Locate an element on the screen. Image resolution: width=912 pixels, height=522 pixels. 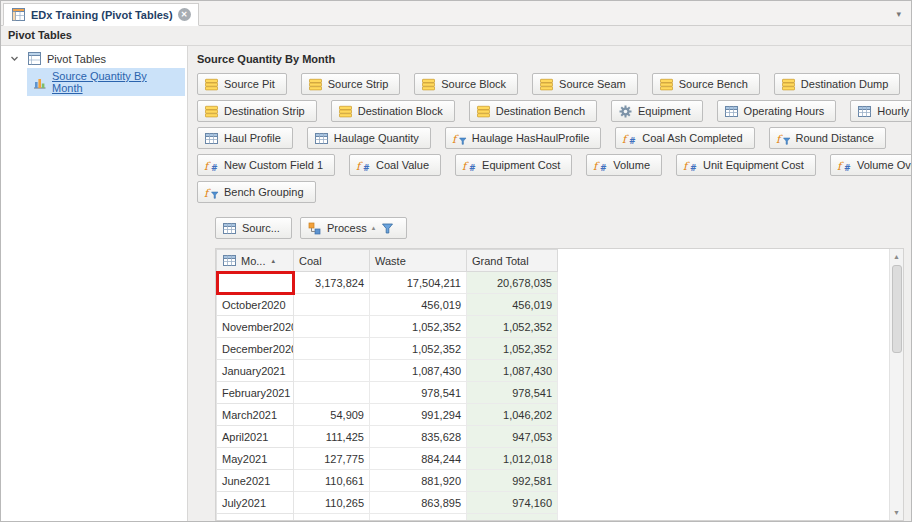
field-button-equipment: Equipment is located at coordinates (657, 111).